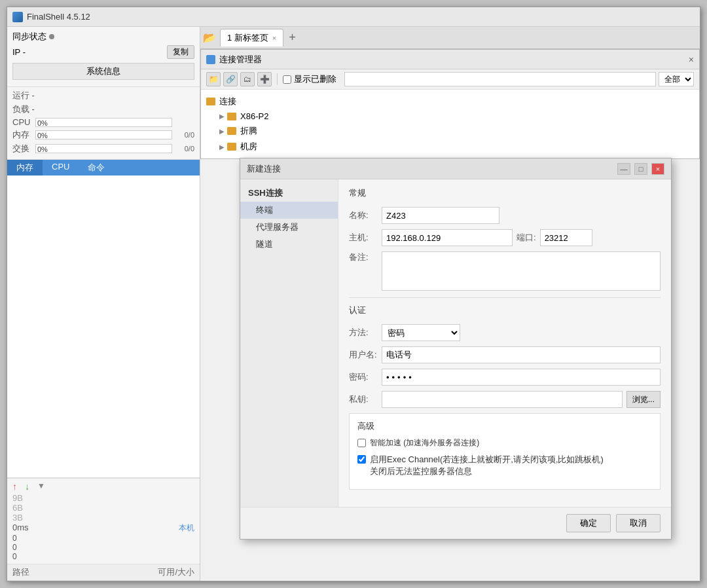  What do you see at coordinates (181, 52) in the screenshot?
I see `copy-button: 复制` at bounding box center [181, 52].